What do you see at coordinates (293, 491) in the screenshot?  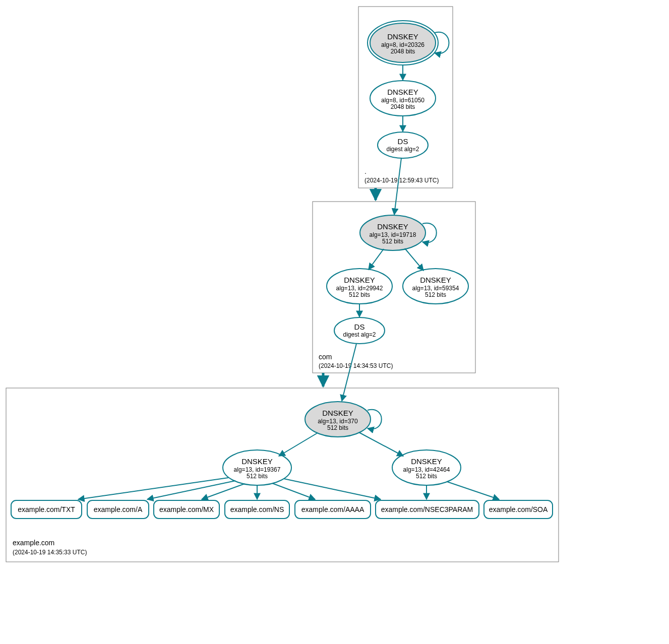 I see `edge-zsk1-aaaa` at bounding box center [293, 491].